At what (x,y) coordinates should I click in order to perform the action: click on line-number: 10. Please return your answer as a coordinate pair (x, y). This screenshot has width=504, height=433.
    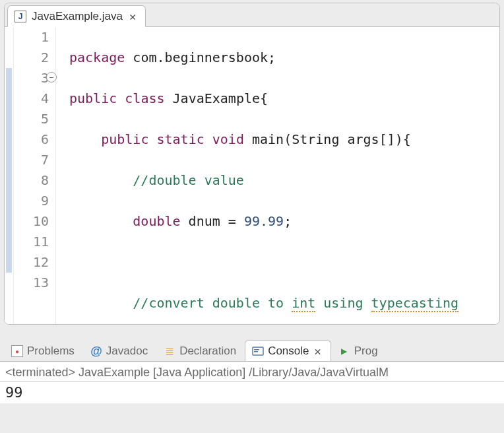
    Looking at the image, I should click on (41, 221).